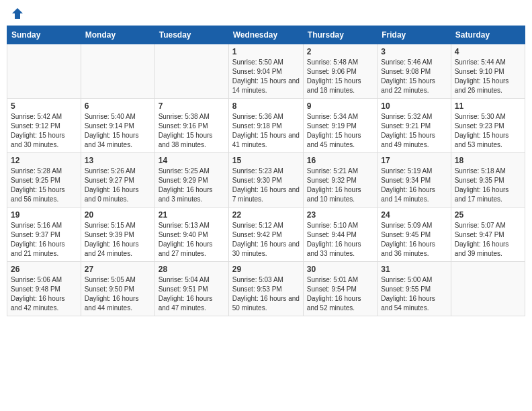 Image resolution: width=532 pixels, height=411 pixels. I want to click on day-header-wednesday: Wednesday, so click(266, 35).